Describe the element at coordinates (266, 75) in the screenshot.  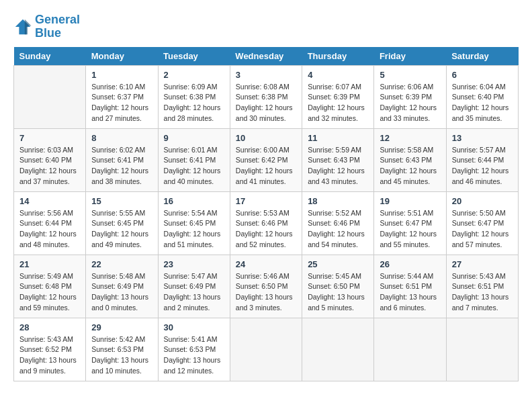
I see `day-number: 3` at that location.